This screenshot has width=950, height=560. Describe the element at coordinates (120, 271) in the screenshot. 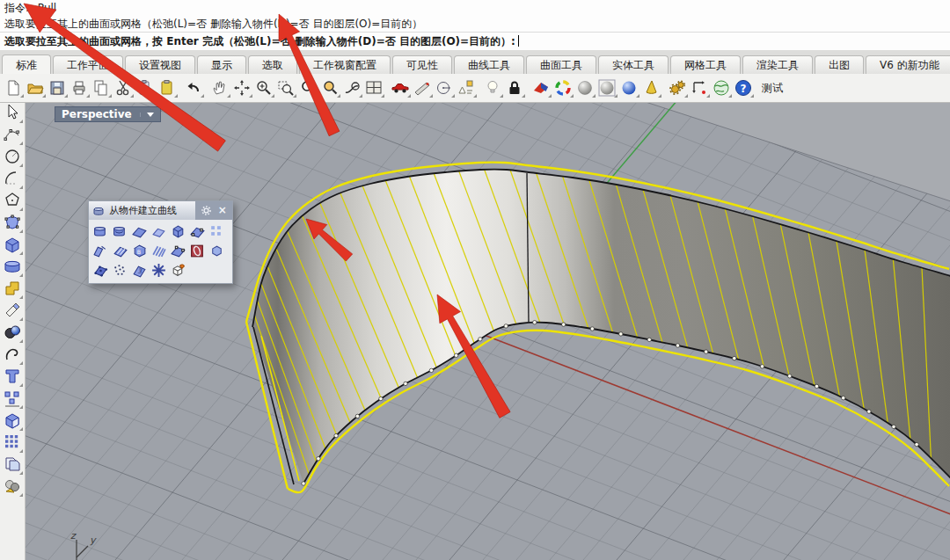

I see `point-cloud-icon` at that location.